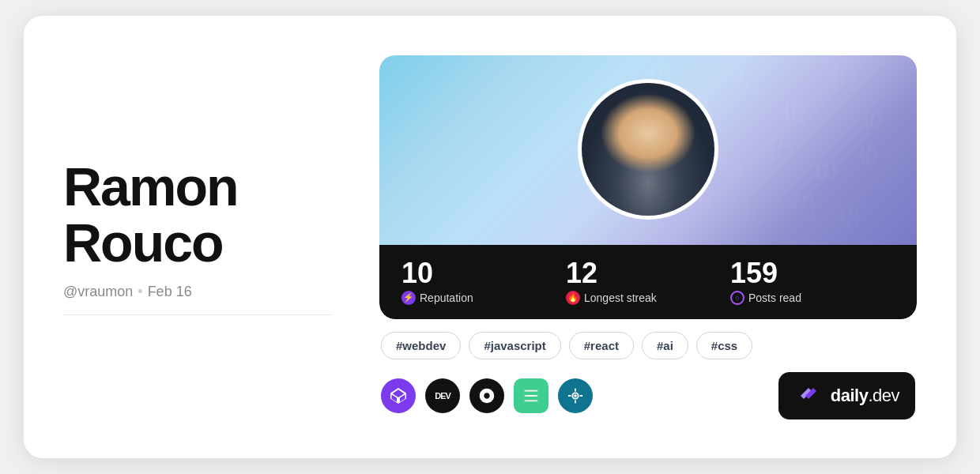 This screenshot has height=474, width=980. Describe the element at coordinates (443, 396) in the screenshot. I see `social-icon-devto: DEV` at that location.